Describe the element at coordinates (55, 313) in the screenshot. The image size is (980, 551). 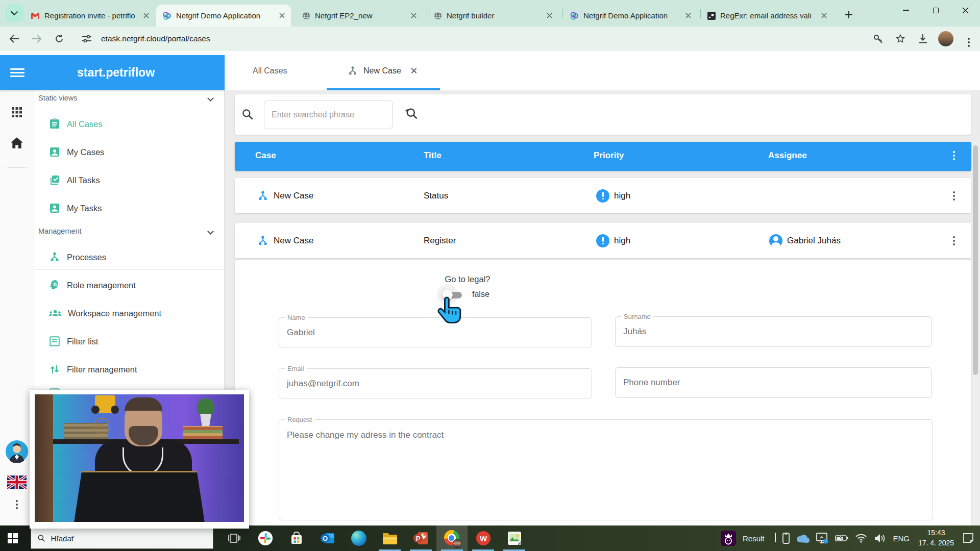
I see `workspace-management-icon` at that location.